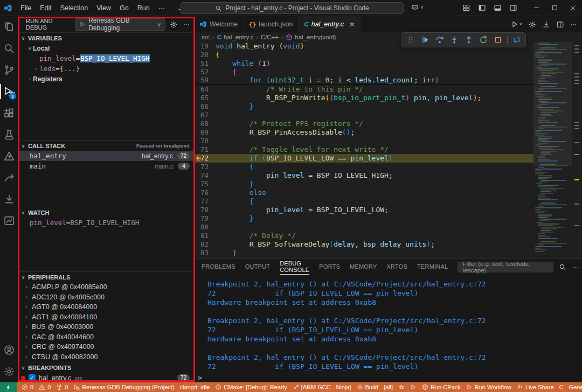  What do you see at coordinates (124, 8) in the screenshot?
I see `menu-go: Go` at bounding box center [124, 8].